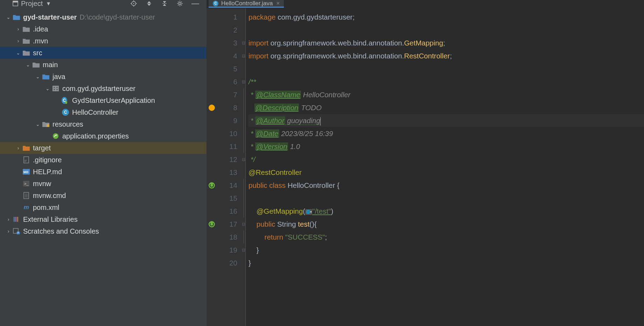  Describe the element at coordinates (164, 3) in the screenshot. I see `collapse-all-icon` at that location.